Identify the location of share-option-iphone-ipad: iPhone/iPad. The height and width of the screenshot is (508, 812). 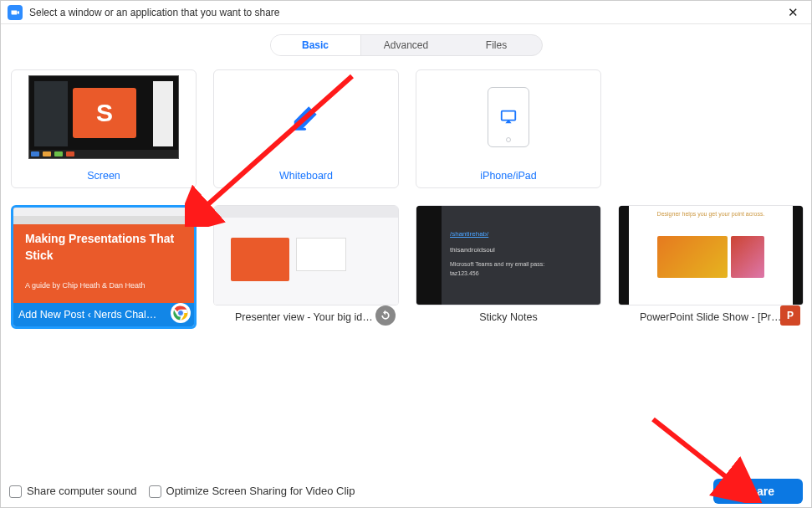
(508, 129).